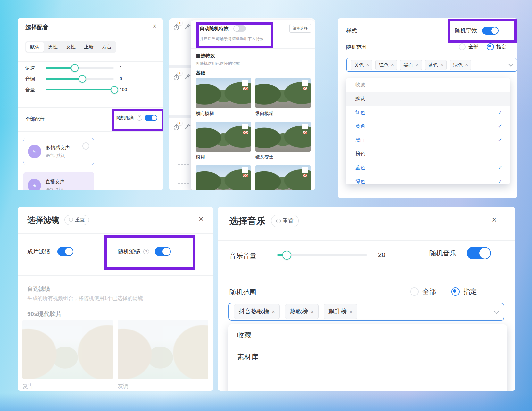 Image resolution: width=532 pixels, height=411 pixels. What do you see at coordinates (182, 128) in the screenshot?
I see `scene-row-icons: «` at bounding box center [182, 128].